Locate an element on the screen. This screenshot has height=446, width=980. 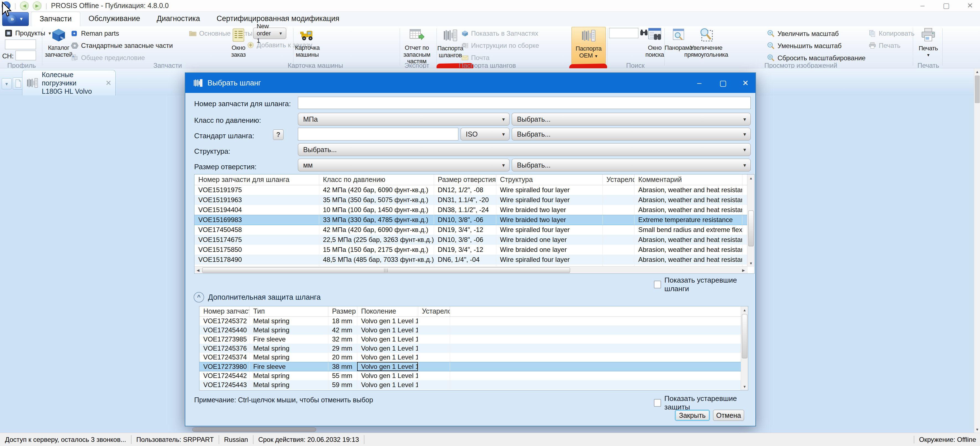
table-cell: VOE17273985 is located at coordinates (224, 339).